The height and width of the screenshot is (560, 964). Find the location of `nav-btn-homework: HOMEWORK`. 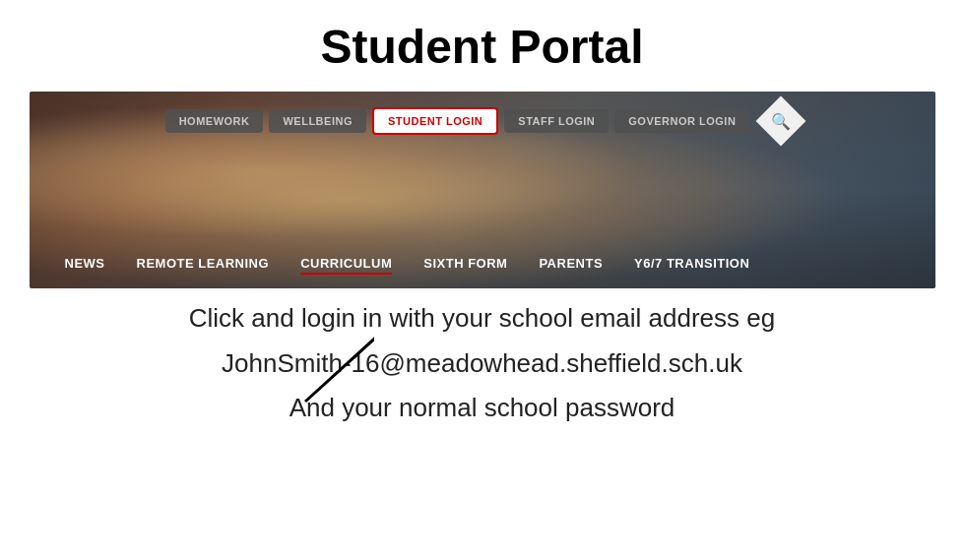

nav-btn-homework: HOMEWORK is located at coordinates (215, 121).